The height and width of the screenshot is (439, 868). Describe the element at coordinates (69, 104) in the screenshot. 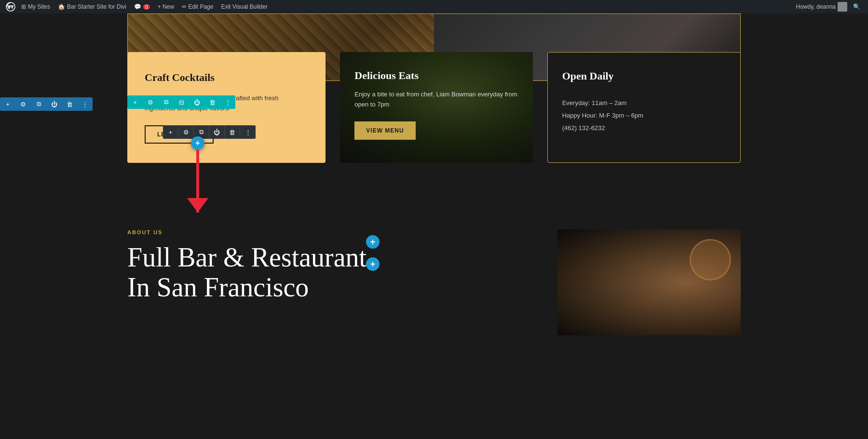

I see `section-delete-button: 🗑` at that location.